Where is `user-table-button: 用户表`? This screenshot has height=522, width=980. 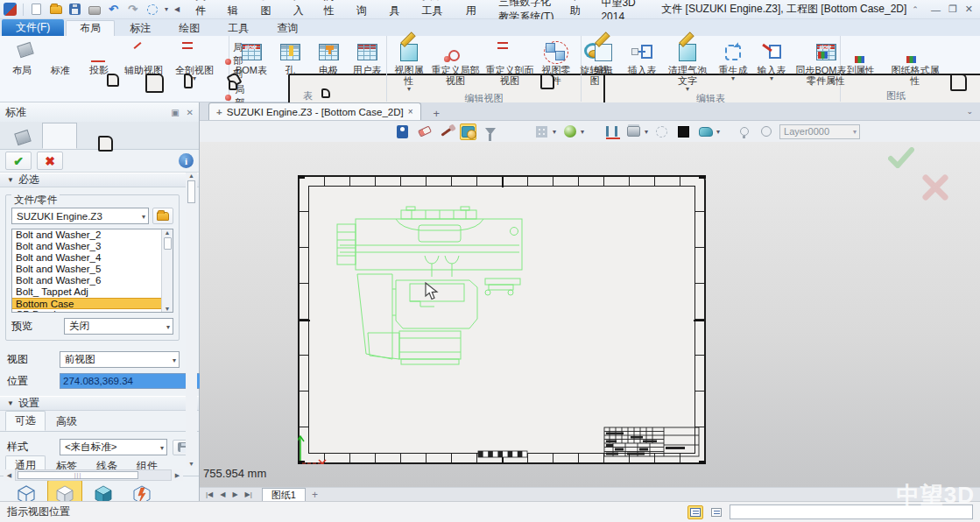 user-table-button: 用户表 is located at coordinates (367, 57).